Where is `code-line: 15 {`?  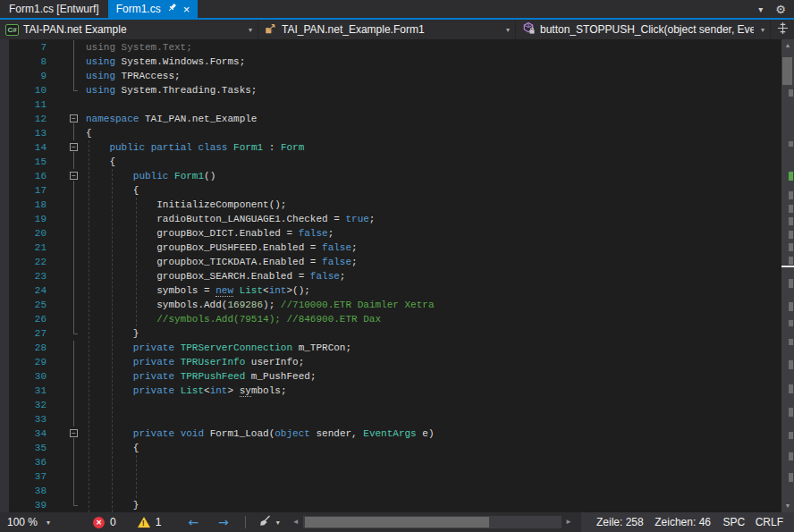
code-line: 15 { is located at coordinates (391, 162).